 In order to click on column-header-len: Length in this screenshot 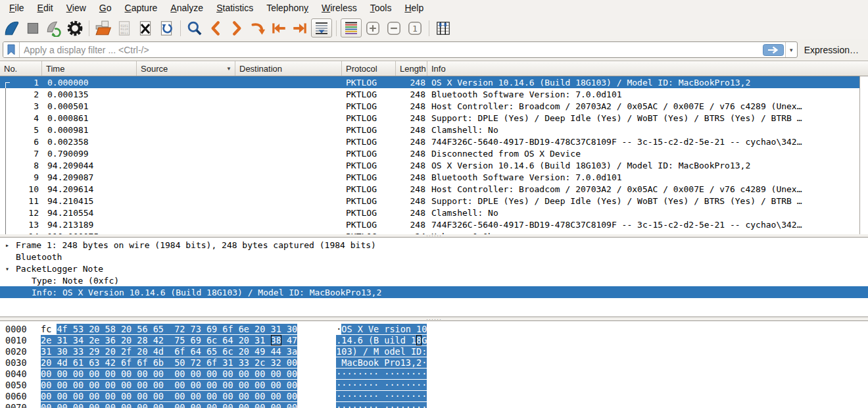, I will do `click(412, 68)`.